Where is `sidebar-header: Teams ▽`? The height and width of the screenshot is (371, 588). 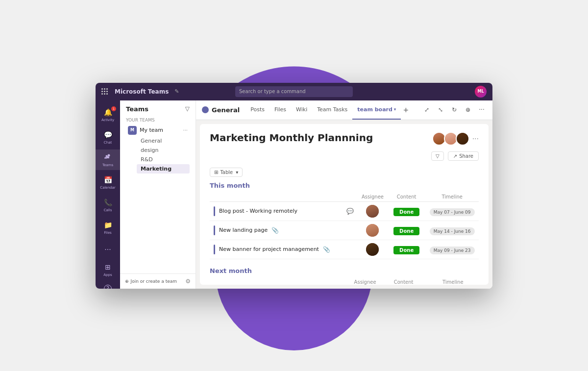
sidebar-header: Teams ▽ is located at coordinates (158, 108).